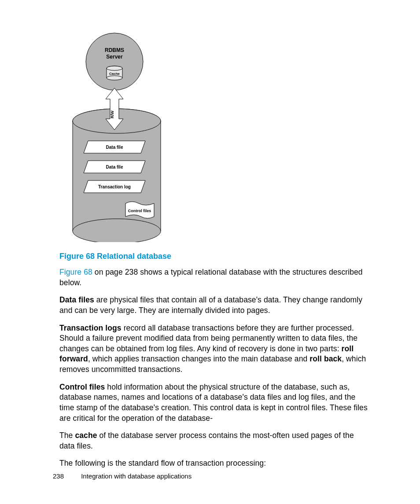 The width and height of the screenshot is (420, 504). Describe the element at coordinates (214, 349) in the screenshot. I see `para-transaction-logs: Transaction logs record all database tra…` at that location.